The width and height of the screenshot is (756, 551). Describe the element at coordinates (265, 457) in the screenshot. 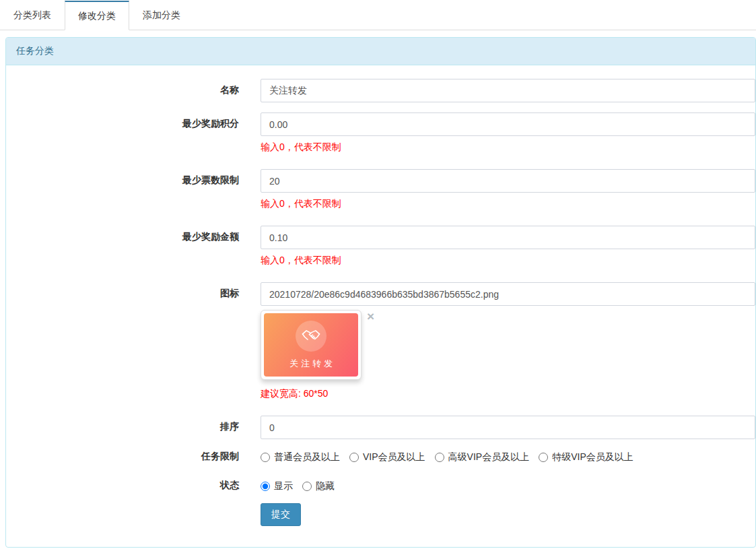

I see `task-limit-radio-normal` at that location.